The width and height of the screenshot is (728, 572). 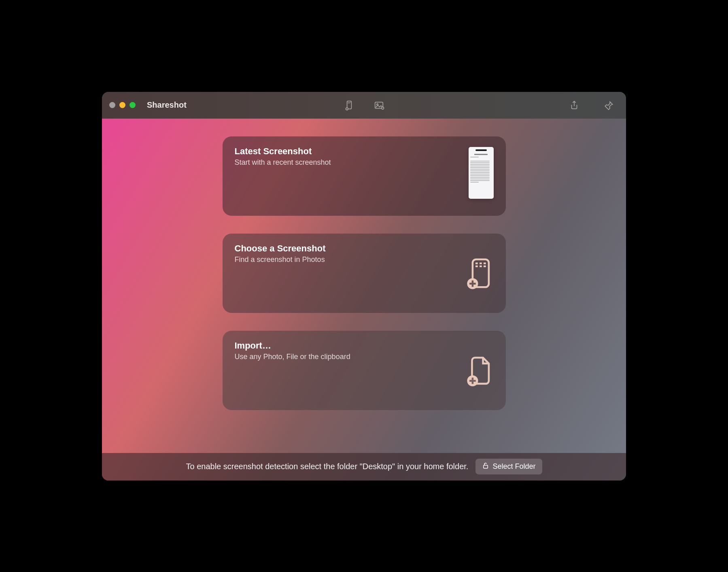 What do you see at coordinates (280, 253) in the screenshot?
I see `card-text: Choose a Screenshot Find a screenshot in…` at bounding box center [280, 253].